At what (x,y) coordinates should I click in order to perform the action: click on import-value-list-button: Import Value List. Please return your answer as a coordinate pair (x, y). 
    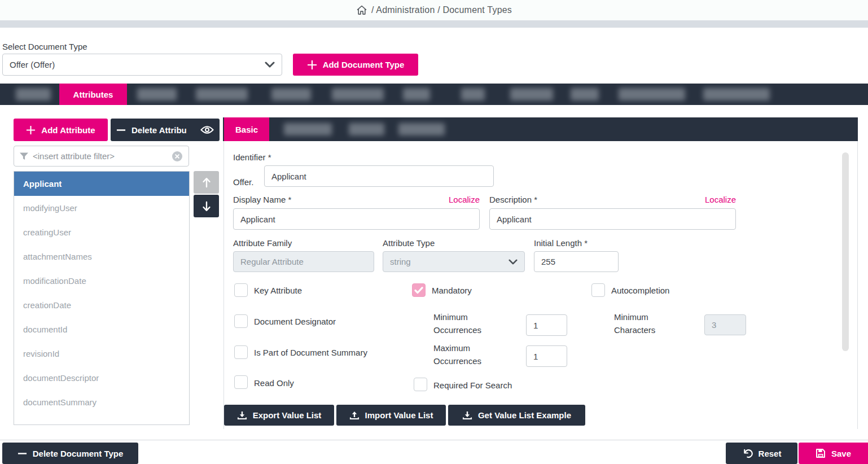
    Looking at the image, I should click on (391, 415).